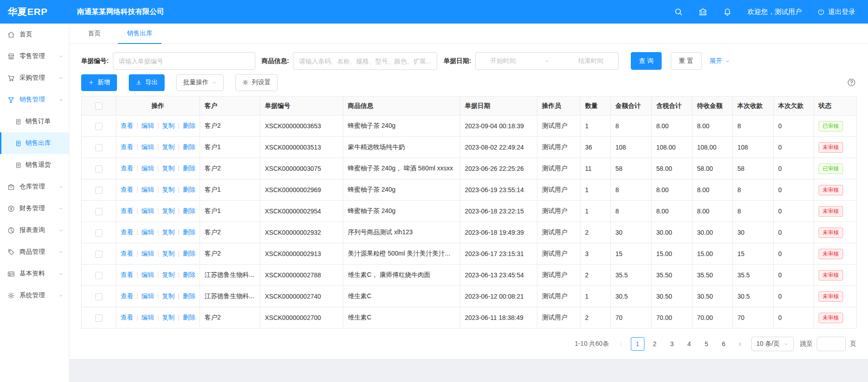 This screenshot has height=382, width=868. Describe the element at coordinates (678, 12) in the screenshot. I see `search-icon` at that location.